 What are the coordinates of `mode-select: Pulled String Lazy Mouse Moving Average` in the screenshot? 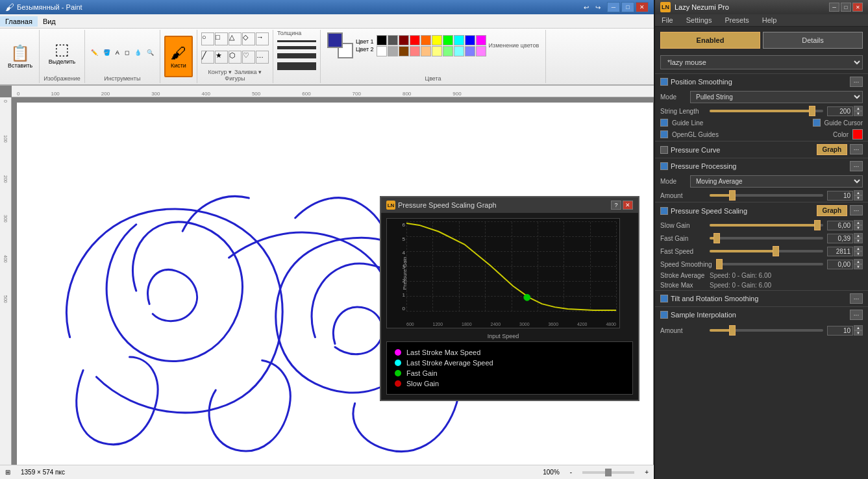 It's located at (776, 97).